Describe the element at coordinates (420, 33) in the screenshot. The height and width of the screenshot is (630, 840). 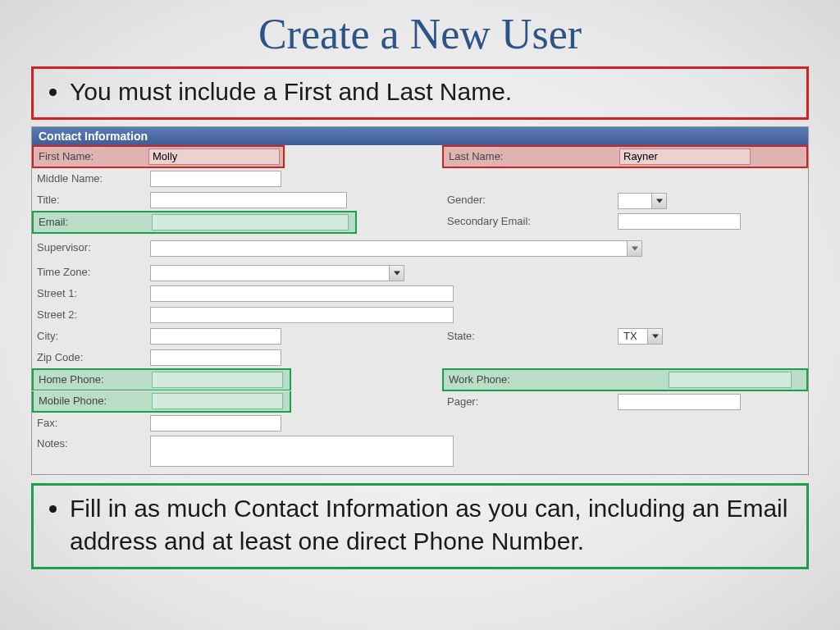
I see `slide-title: Create a New User` at that location.